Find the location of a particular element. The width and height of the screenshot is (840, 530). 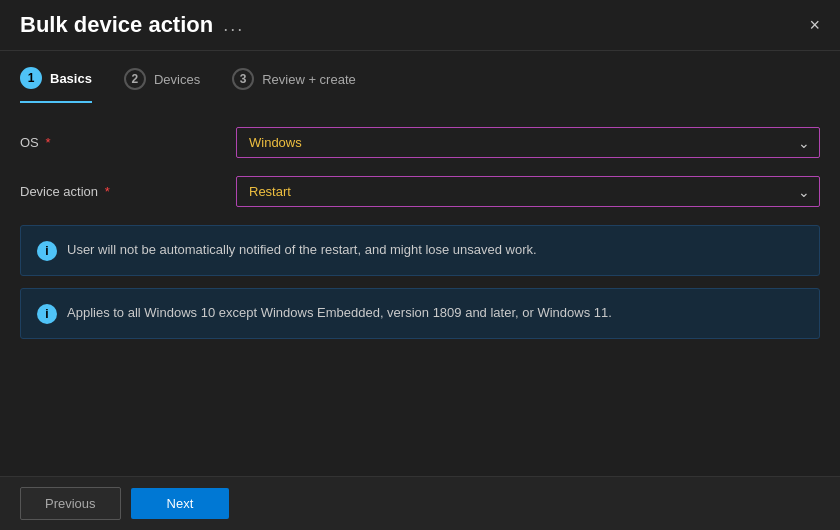

step-devices: 2 Devices is located at coordinates (162, 85).